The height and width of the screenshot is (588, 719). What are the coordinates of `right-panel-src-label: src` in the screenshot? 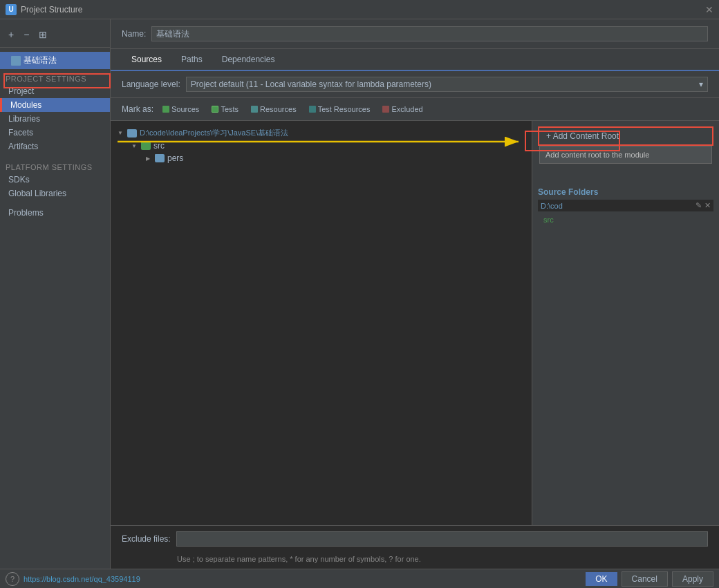 It's located at (626, 220).